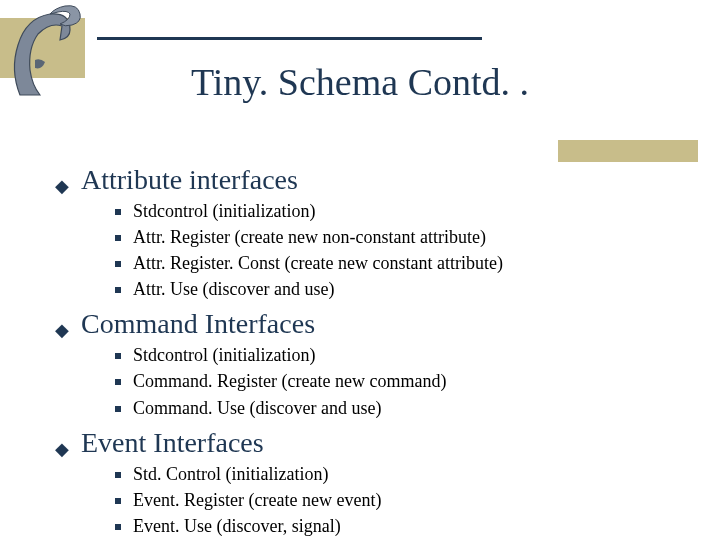  Describe the element at coordinates (318, 263) in the screenshot. I see `sub-item-label: Attr. Register. Const (create new consta…` at that location.